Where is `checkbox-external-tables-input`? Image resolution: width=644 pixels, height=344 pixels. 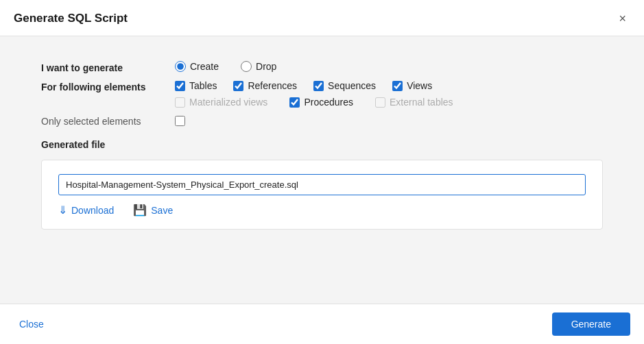 checkbox-external-tables-input is located at coordinates (380, 103).